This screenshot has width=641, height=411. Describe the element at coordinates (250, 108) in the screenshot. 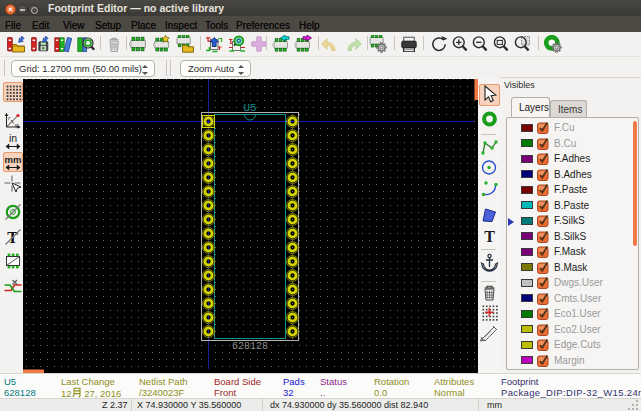

I see `svg-text: U5` at that location.